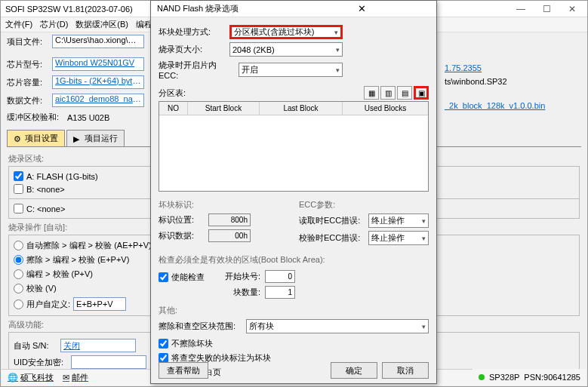 The image size is (588, 387). What do you see at coordinates (223, 205) in the screenshot?
I see `bad-id-header: 坏块标识:` at bounding box center [223, 205].